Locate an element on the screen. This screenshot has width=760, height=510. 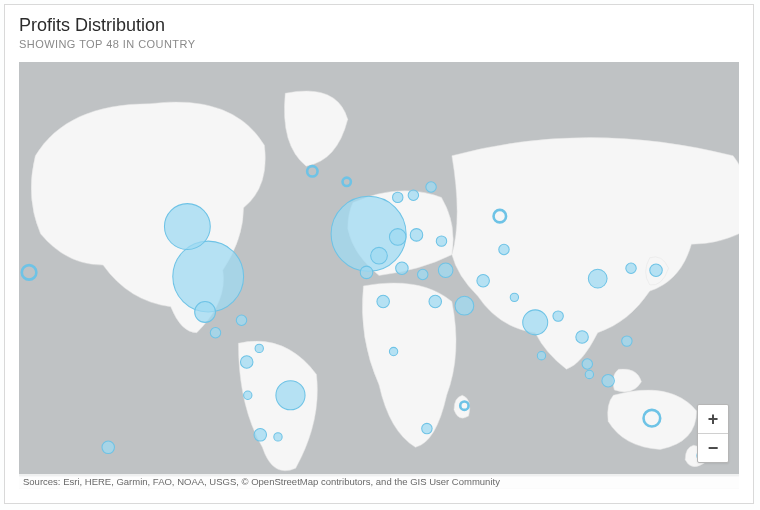
map-bubble: NW Pacific (wrap) is located at coordinates (30, 272).